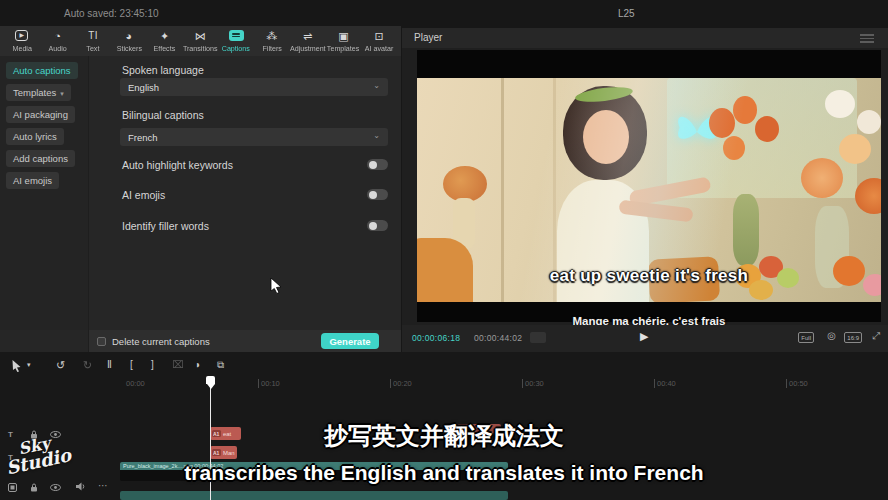 The width and height of the screenshot is (888, 500). What do you see at coordinates (35, 136) in the screenshot?
I see `sidebar-item-auto-lyrics: Auto lyrics` at bounding box center [35, 136].